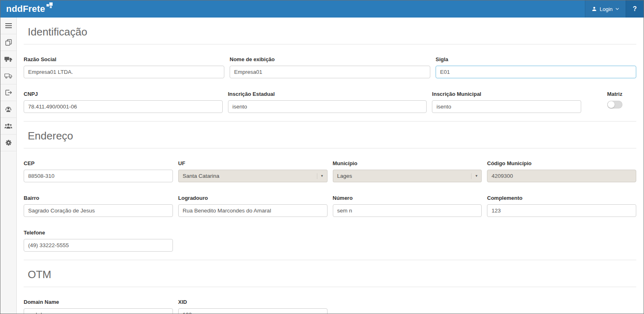 The image size is (644, 314). Describe the element at coordinates (615, 94) in the screenshot. I see `matriz-label: Matriz` at that location.